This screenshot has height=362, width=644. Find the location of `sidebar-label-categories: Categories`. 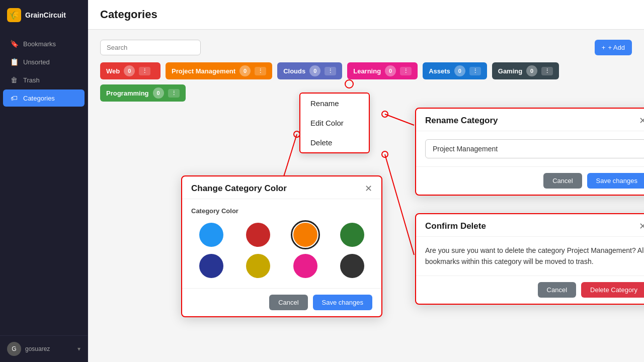

sidebar-label-categories: Categories is located at coordinates (39, 99).